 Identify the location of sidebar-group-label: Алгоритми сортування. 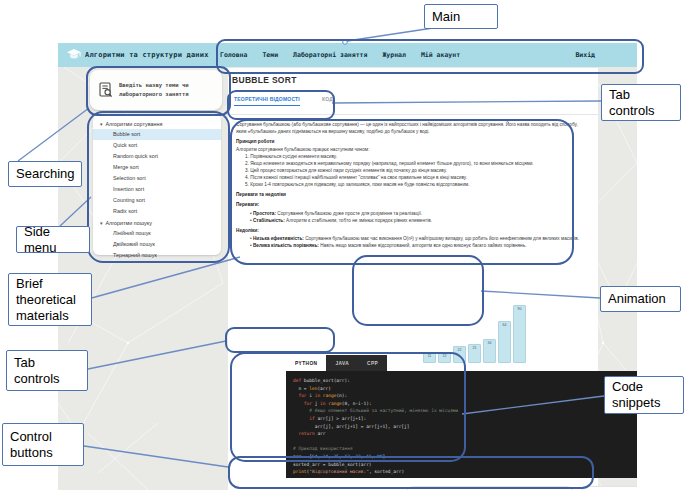
(134, 124).